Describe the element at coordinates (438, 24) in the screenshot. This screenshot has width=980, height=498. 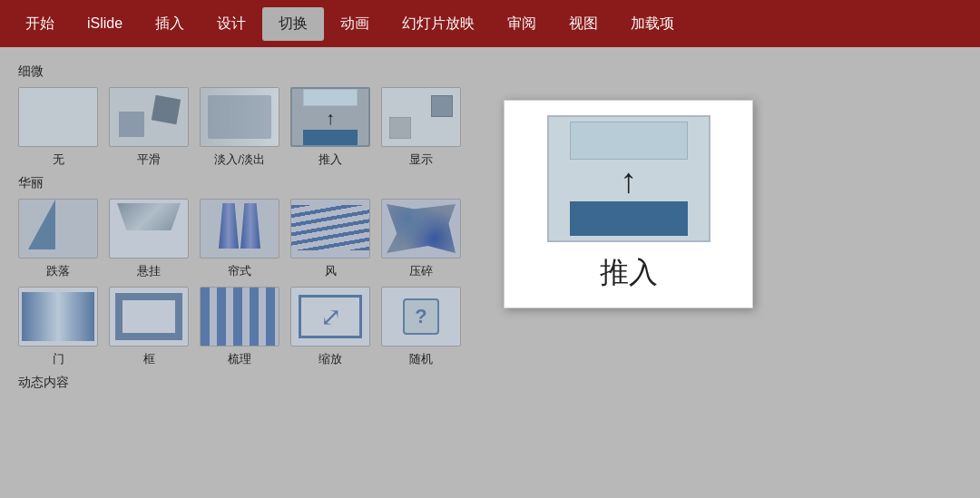
I see `menu-item-slideshow: 幻灯片放映` at that location.